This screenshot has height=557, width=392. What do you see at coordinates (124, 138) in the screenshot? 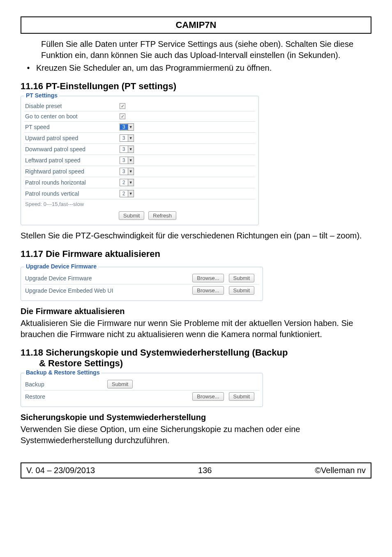
I see `select-up-speed-value: 3` at bounding box center [124, 138].